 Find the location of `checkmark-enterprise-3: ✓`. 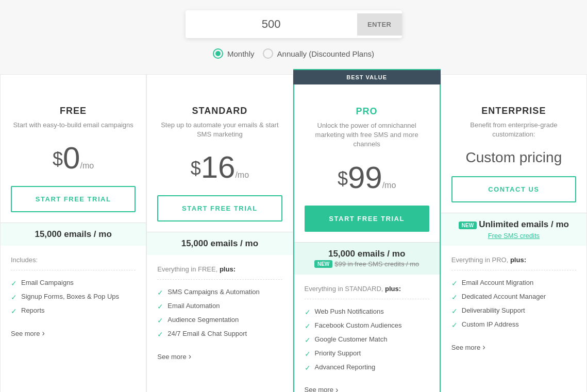

checkmark-enterprise-3: ✓ is located at coordinates (455, 325).